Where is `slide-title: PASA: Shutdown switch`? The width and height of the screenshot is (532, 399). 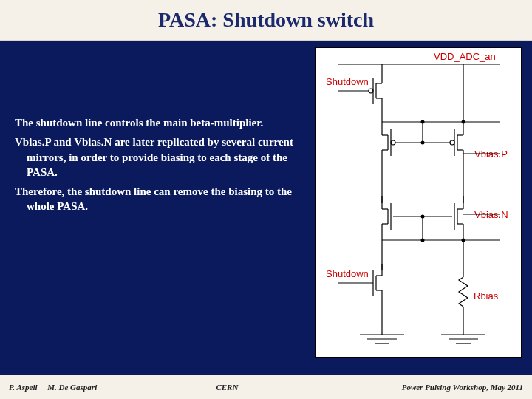
slide-title: PASA: Shutdown switch is located at coordinates (266, 20).